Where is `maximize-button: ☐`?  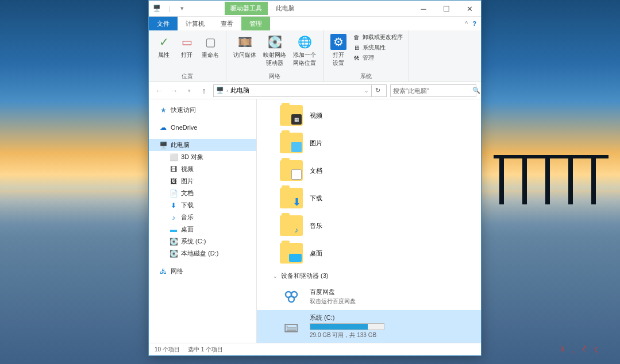
maximize-button: ☐ is located at coordinates (446, 9).